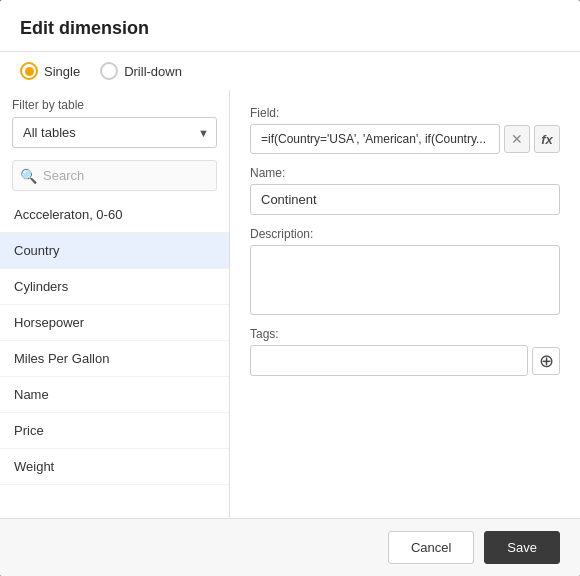  I want to click on filter-label: Filter by table, so click(114, 105).